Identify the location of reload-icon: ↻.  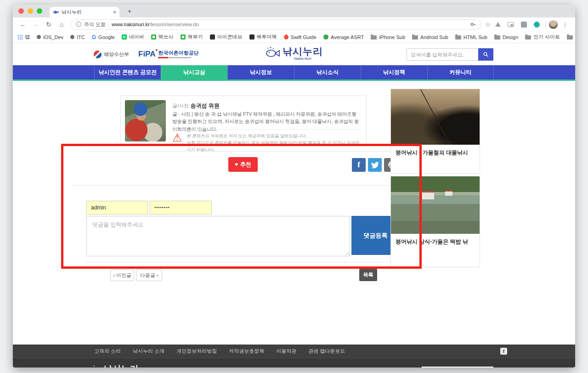
(49, 24).